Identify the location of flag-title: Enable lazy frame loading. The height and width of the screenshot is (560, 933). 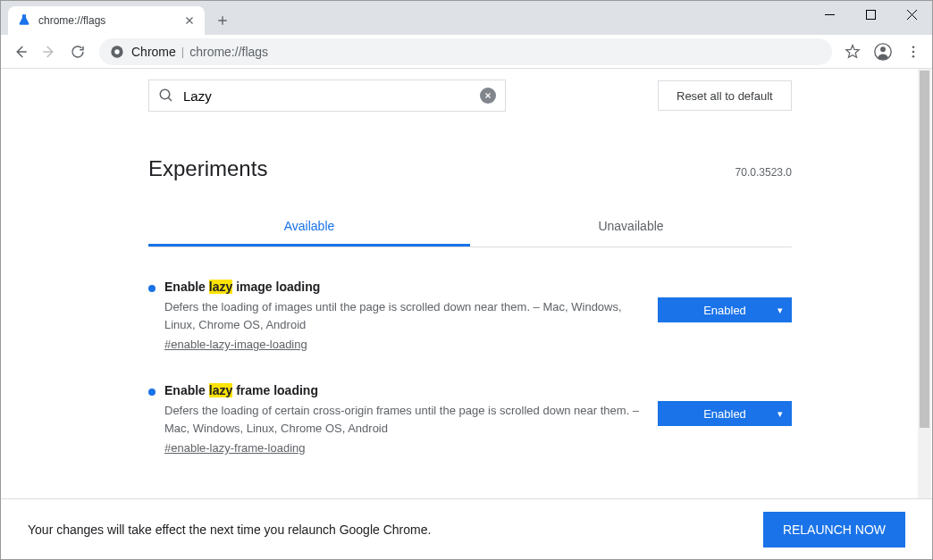
(402, 390).